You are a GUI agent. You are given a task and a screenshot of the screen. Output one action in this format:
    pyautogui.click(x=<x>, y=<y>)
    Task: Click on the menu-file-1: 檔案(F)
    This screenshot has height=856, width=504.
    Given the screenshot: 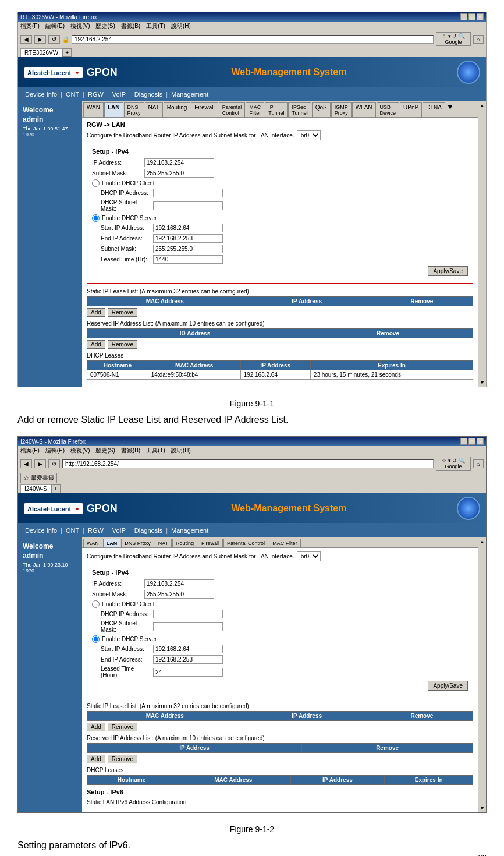 What is the action you would take?
    pyautogui.click(x=30, y=26)
    